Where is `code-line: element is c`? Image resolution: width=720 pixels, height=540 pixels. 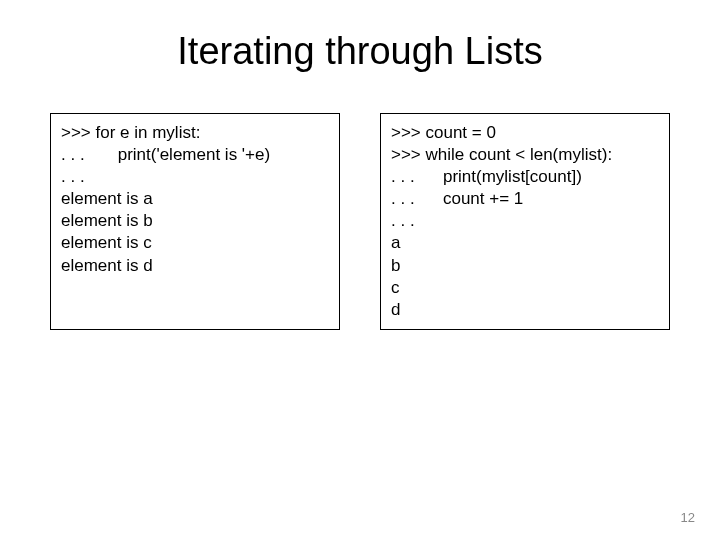
code-line: element is c is located at coordinates (195, 243).